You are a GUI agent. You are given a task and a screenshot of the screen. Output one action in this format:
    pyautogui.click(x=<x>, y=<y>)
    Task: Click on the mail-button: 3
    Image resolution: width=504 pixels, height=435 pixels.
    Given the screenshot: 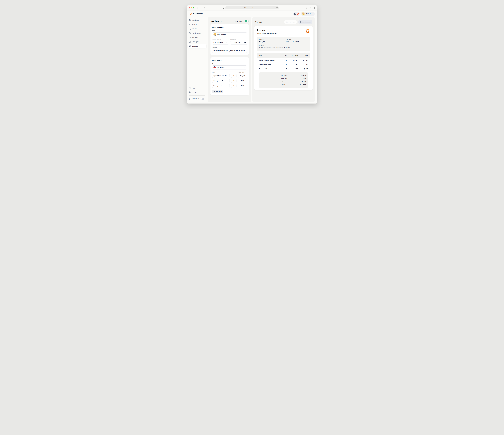 What is the action you would take?
    pyautogui.click(x=296, y=14)
    